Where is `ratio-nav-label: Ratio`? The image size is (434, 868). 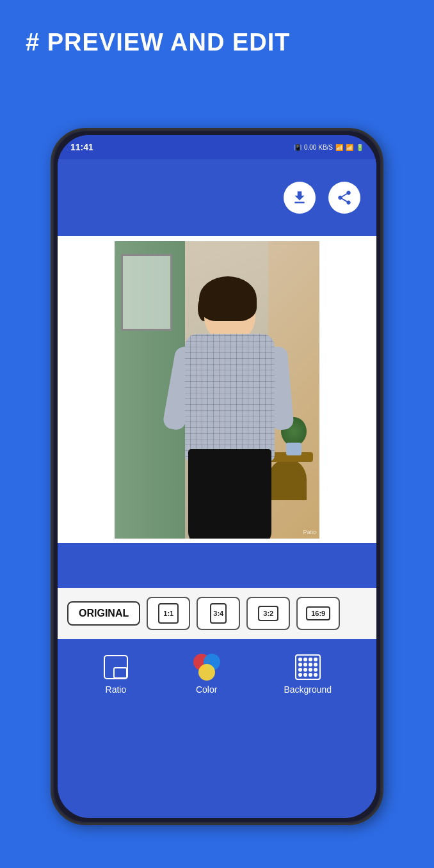
ratio-nav-label: Ratio is located at coordinates (117, 690).